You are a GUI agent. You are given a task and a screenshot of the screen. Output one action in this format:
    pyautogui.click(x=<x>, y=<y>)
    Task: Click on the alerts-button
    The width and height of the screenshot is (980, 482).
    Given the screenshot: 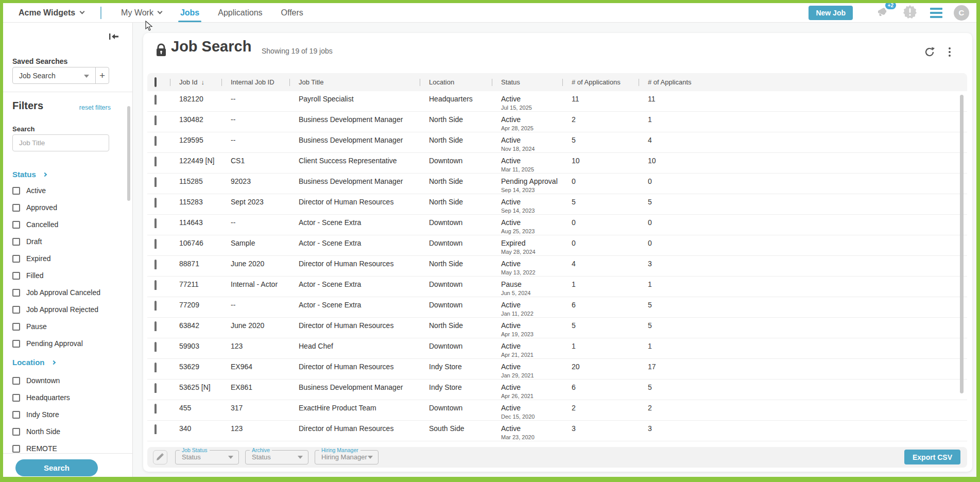 What is the action you would take?
    pyautogui.click(x=910, y=13)
    